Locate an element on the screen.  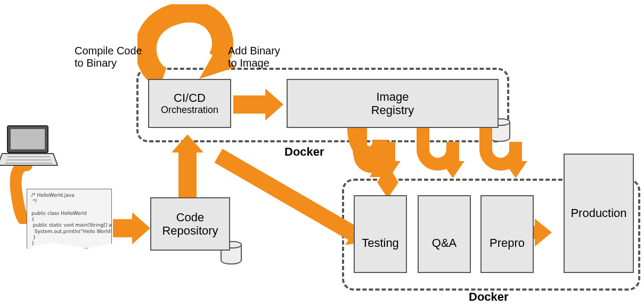
laptop-icon is located at coordinates (29, 147).